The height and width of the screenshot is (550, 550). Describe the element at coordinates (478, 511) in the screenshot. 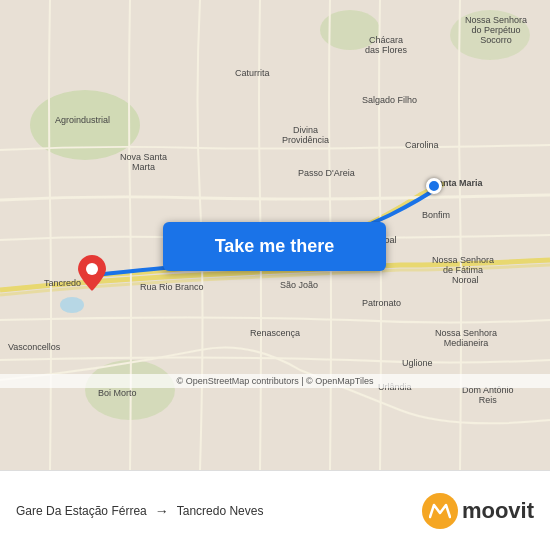

I see `moovit-logo: moovit` at that location.